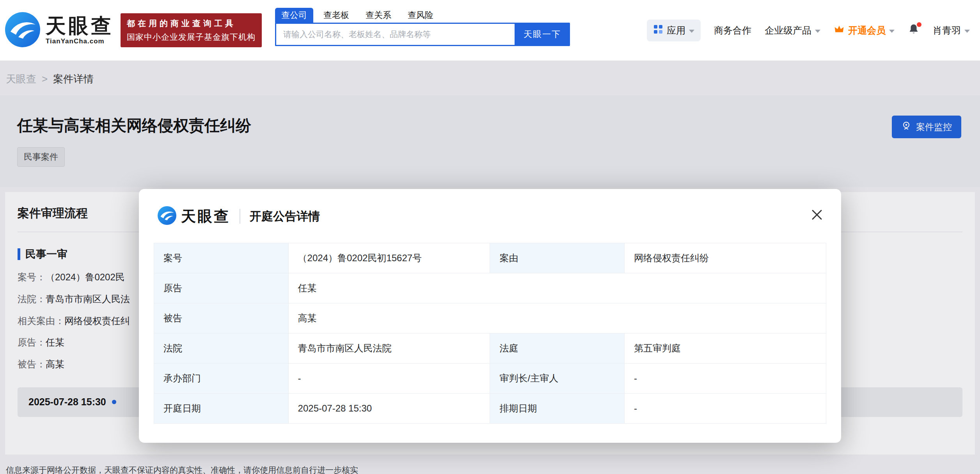 The height and width of the screenshot is (474, 980). I want to click on brand-domain: TianYanCha.com, so click(80, 41).